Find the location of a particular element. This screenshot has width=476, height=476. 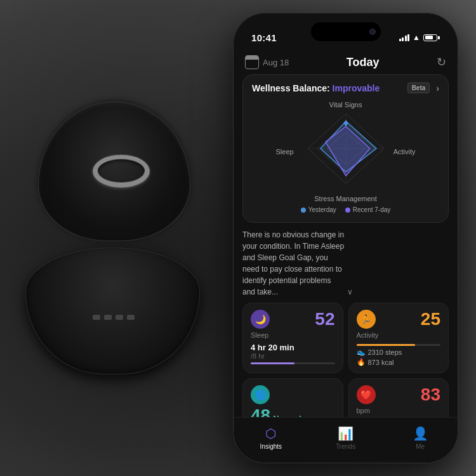

nav-item-me: 👤 Me is located at coordinates (420, 438).